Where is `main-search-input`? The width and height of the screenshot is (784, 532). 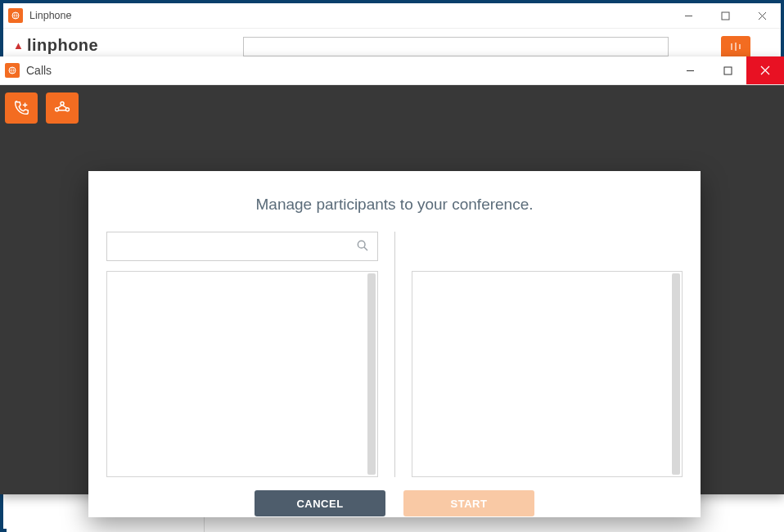 main-search-input is located at coordinates (456, 47).